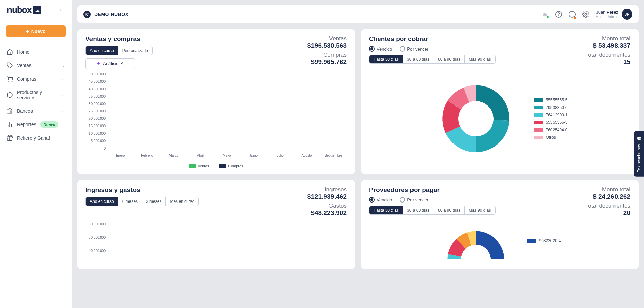  Describe the element at coordinates (586, 14) in the screenshot. I see `settings-icon` at that location.